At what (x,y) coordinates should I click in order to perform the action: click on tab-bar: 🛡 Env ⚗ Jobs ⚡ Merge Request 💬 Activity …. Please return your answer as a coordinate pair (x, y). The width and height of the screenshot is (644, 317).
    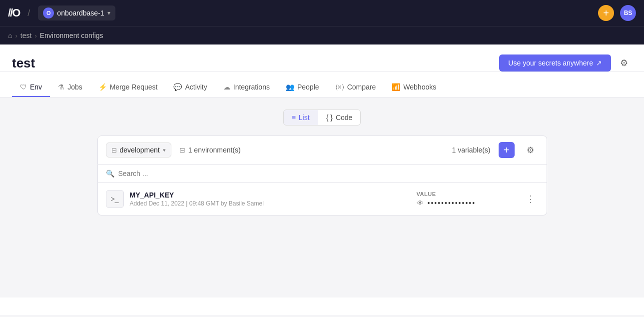
    Looking at the image, I should click on (322, 88).